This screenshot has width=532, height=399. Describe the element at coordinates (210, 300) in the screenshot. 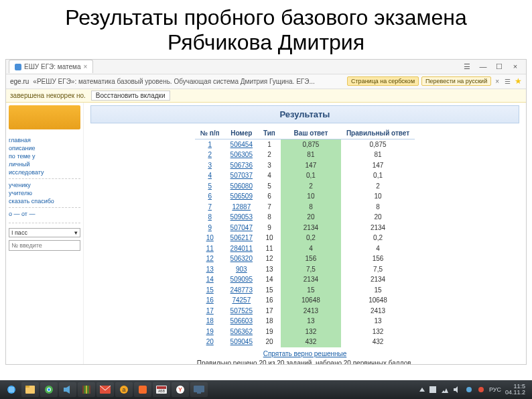

I see `cell-index: 16` at that location.